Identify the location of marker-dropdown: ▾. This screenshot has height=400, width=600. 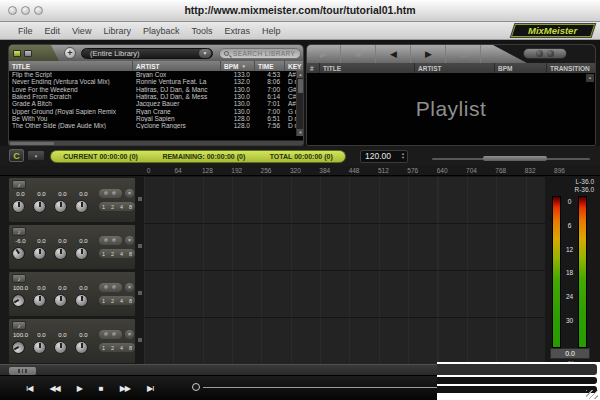
(36, 156).